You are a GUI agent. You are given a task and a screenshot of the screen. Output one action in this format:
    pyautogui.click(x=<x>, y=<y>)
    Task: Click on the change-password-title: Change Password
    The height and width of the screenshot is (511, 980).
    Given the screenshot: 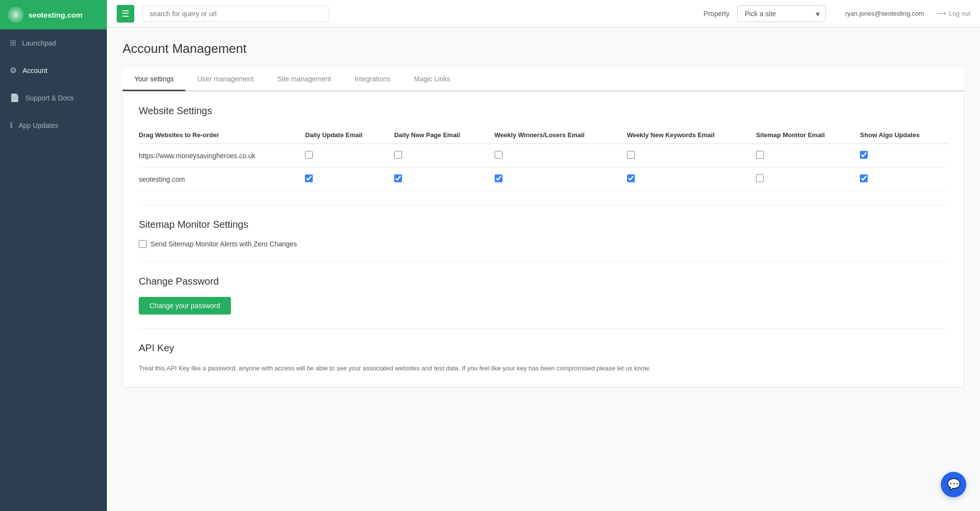 What is the action you would take?
    pyautogui.click(x=543, y=281)
    